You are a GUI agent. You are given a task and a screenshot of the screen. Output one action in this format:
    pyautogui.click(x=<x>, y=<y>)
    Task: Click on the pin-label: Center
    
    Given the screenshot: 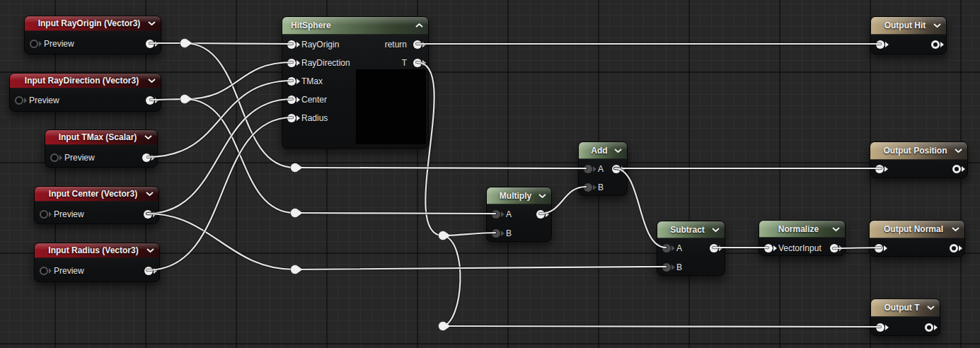 What is the action you would take?
    pyautogui.click(x=314, y=100)
    